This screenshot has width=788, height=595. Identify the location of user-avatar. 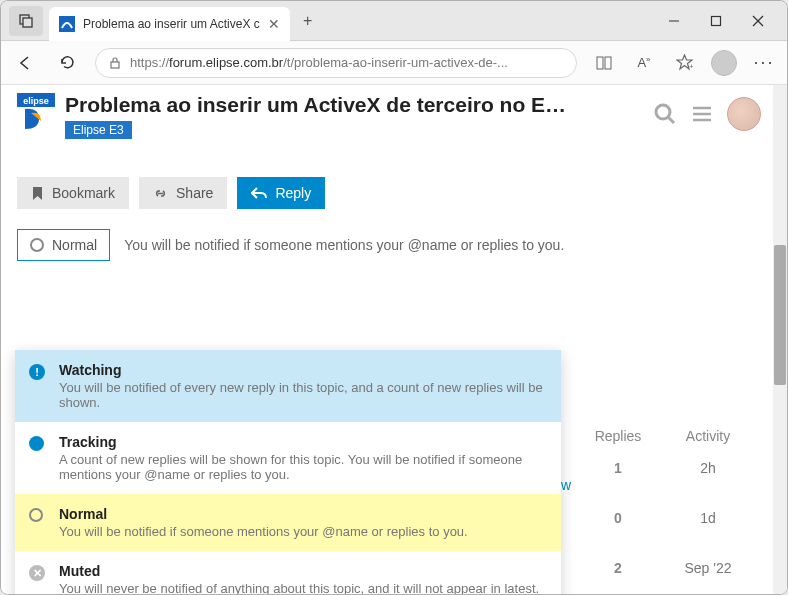
(744, 114).